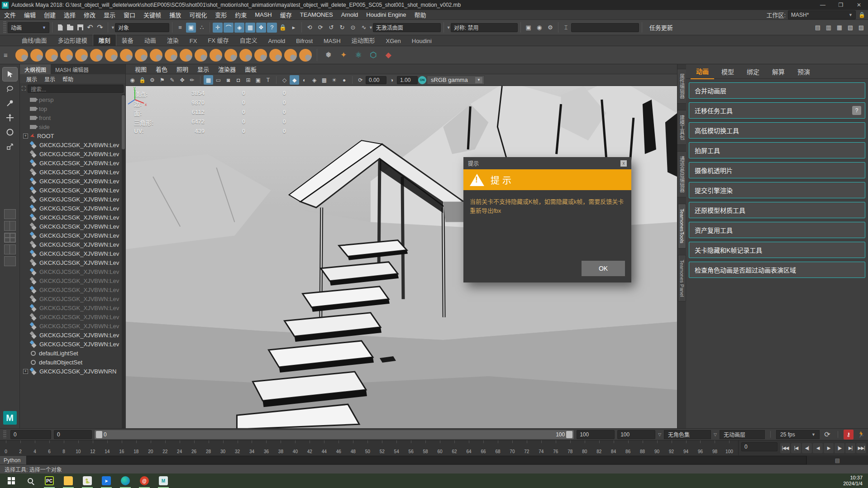 This screenshot has width=868, height=488. What do you see at coordinates (823, 5) in the screenshot?
I see `minimize-button: —` at bounding box center [823, 5].